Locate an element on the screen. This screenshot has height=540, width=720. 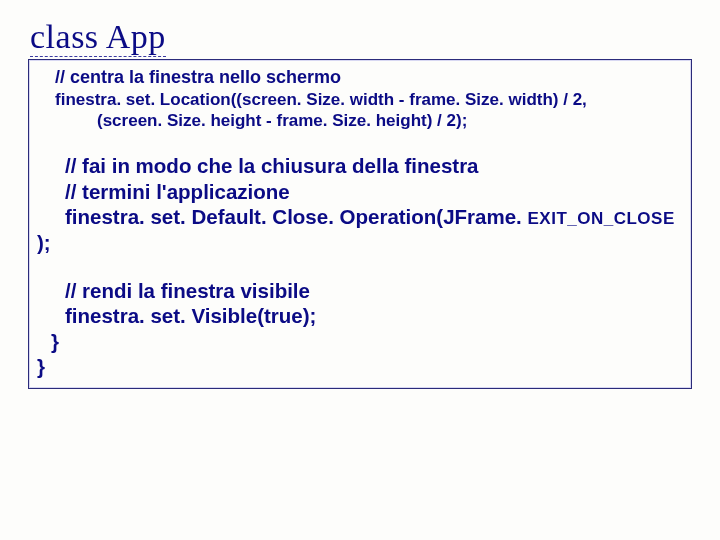
comment-center-window: // centra la finestra nello schermo is located at coordinates (360, 78).